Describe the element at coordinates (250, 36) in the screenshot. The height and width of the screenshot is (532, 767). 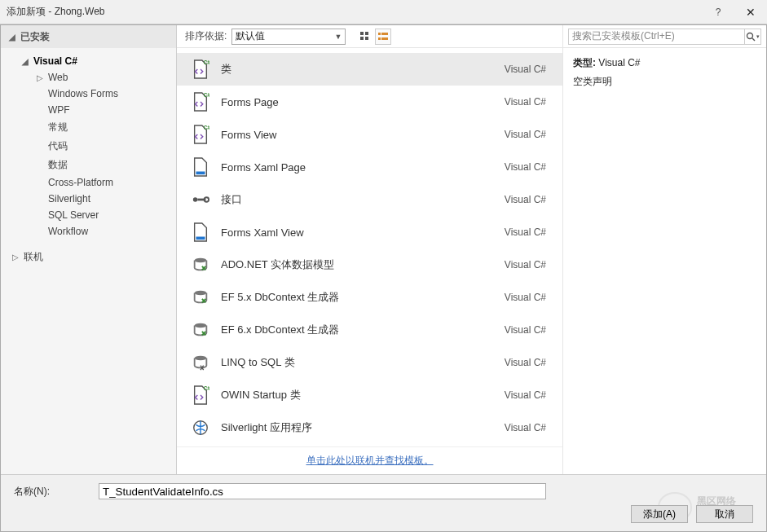
I see `sort-selected: 默认值` at that location.